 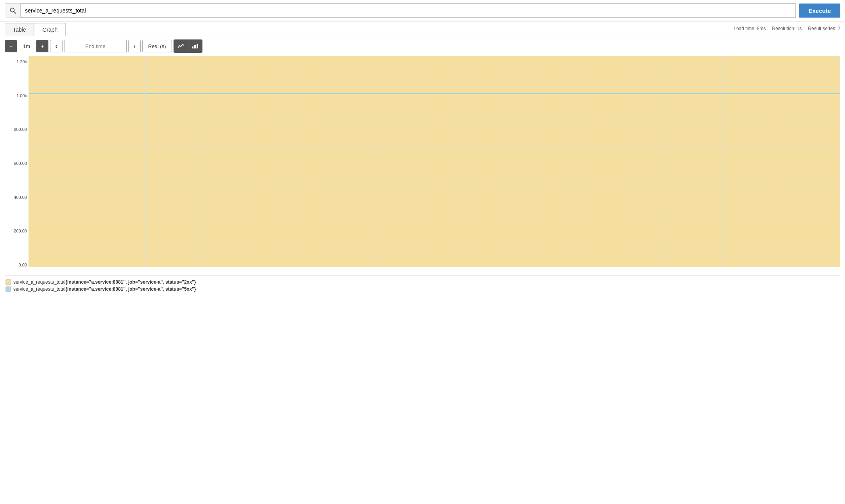 What do you see at coordinates (16, 231) in the screenshot?
I see `y-label-5: 200.00` at bounding box center [16, 231].